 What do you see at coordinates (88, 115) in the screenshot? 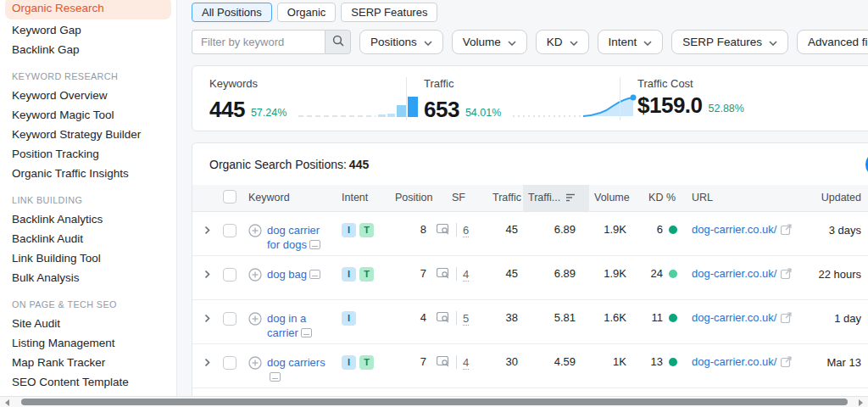
I see `sidebar-item-keyword-magic-tool: Keyword Magic Tool` at bounding box center [88, 115].